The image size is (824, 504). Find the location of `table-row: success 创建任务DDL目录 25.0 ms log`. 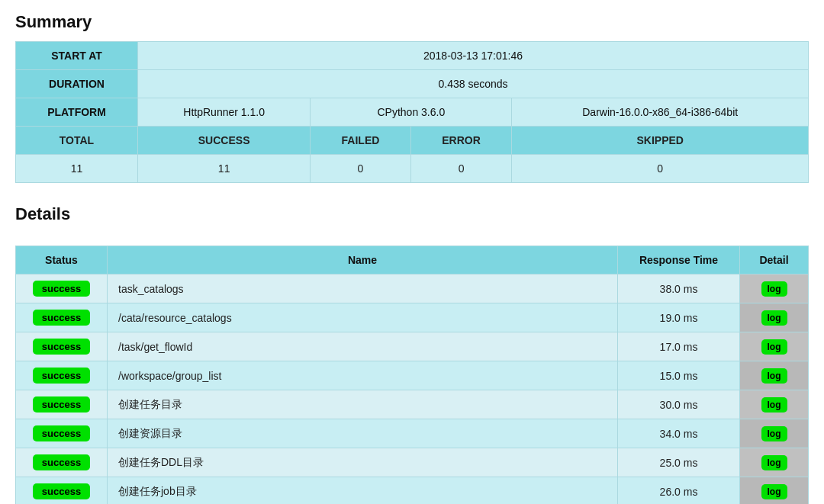

table-row: success 创建任务DDL目录 25.0 ms log is located at coordinates (412, 463).